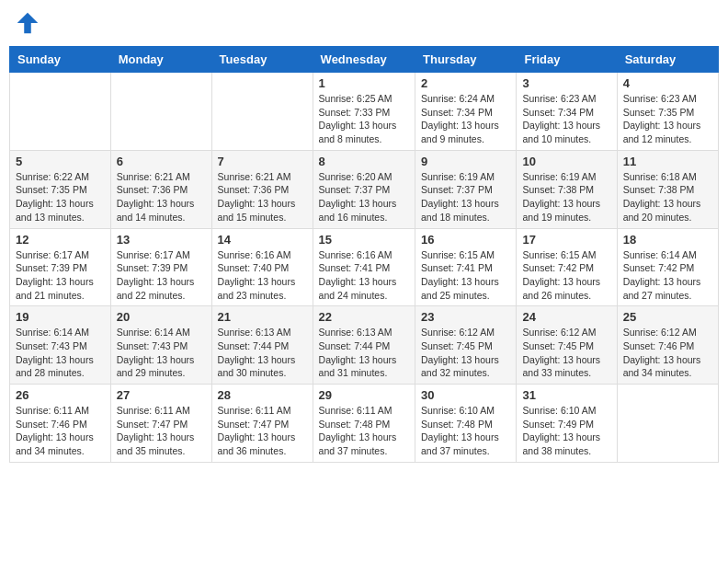 This screenshot has height=563, width=728. What do you see at coordinates (162, 396) in the screenshot?
I see `day-number: 27` at bounding box center [162, 396].